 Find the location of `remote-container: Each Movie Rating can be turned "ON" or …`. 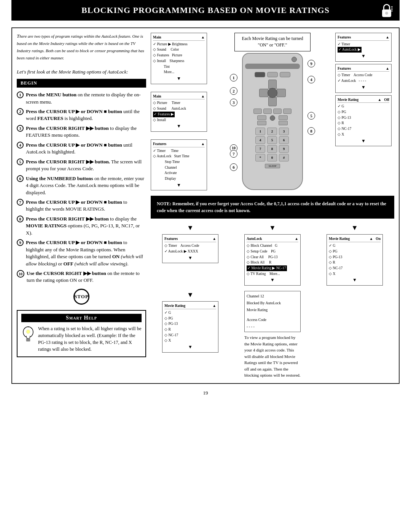

remote-container: Each Movie Rating can be turned "ON" or … is located at coordinates (272, 111).